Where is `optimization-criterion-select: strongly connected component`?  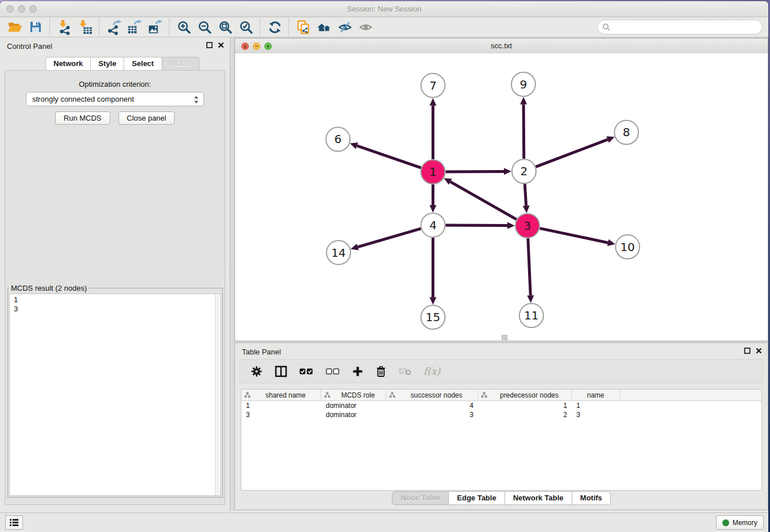 optimization-criterion-select: strongly connected component is located at coordinates (115, 99).